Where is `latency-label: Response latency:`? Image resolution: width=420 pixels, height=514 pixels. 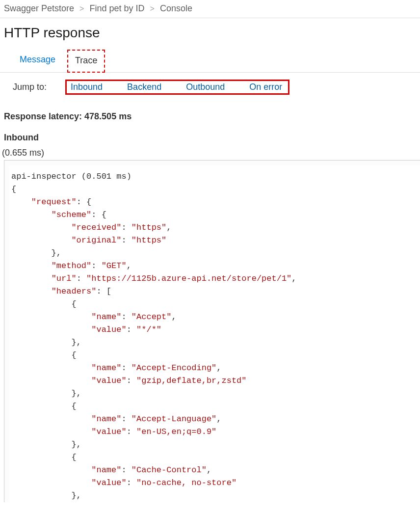
latency-label: Response latency: is located at coordinates (43, 116).